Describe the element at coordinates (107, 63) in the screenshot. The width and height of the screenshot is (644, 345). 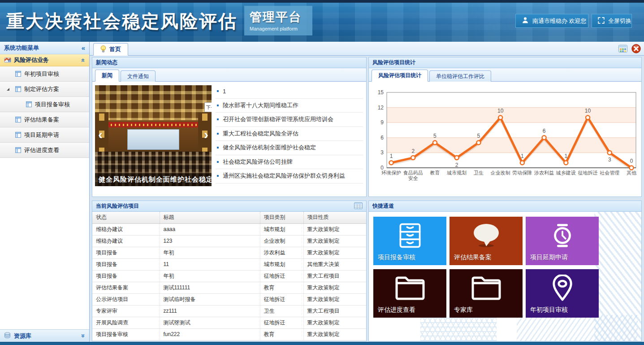
I see `news-panel-title: 新闻动态` at that location.